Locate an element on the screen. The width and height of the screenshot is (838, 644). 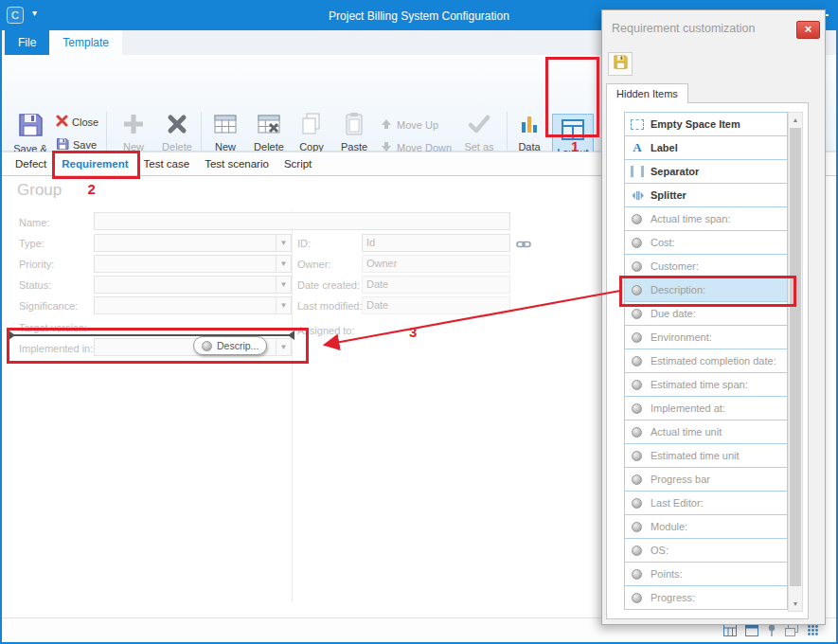
hidden-item-label: Module: is located at coordinates (669, 527).